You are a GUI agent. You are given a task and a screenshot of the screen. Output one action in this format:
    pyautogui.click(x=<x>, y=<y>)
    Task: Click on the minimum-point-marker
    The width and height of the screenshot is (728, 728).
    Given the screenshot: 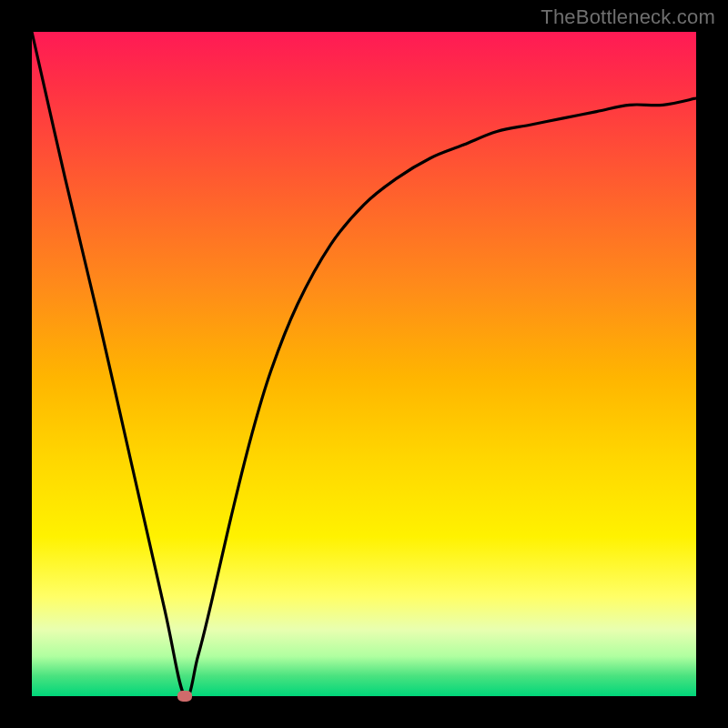 What is the action you would take?
    pyautogui.click(x=185, y=696)
    